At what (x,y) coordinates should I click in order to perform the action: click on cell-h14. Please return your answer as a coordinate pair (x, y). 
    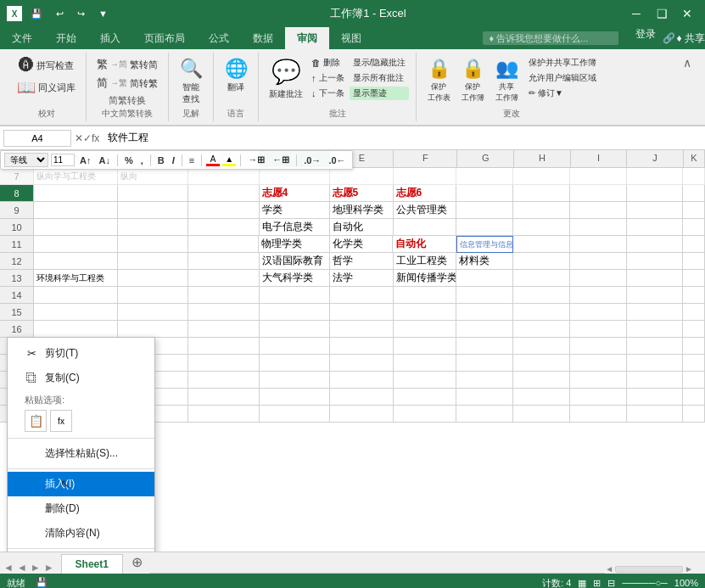
    Looking at the image, I should click on (541, 295).